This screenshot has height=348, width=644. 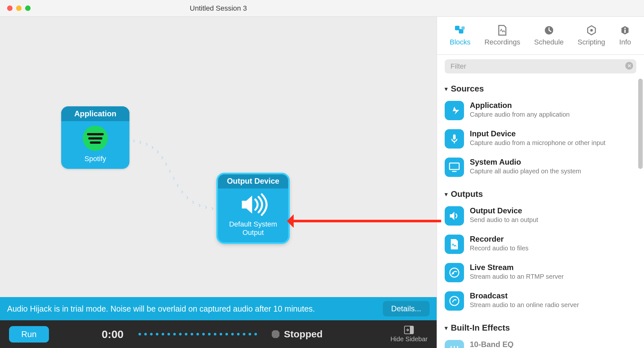 What do you see at coordinates (499, 239) in the screenshot?
I see `library-item-title: Recorder` at bounding box center [499, 239].